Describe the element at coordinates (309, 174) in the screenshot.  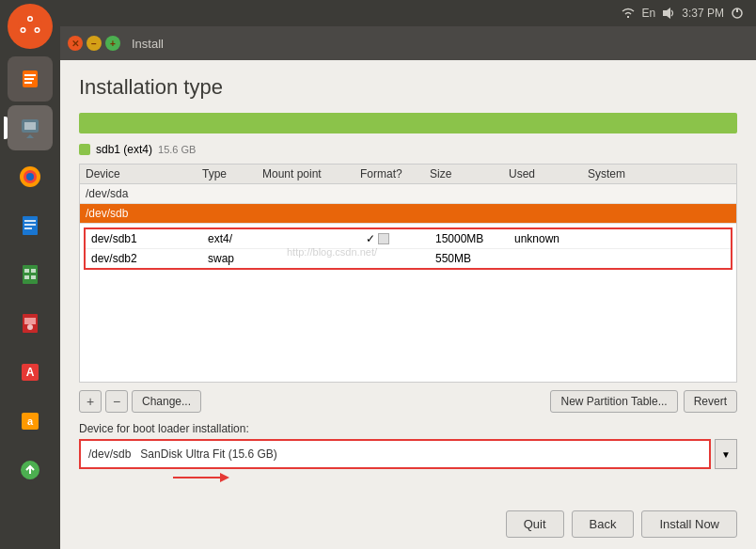
I see `col-mount: Mount point` at that location.